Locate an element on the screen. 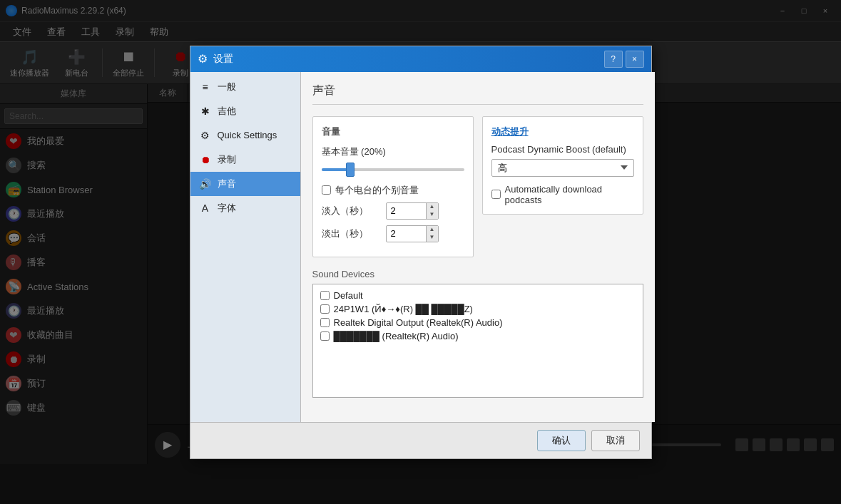 The image size is (841, 504). boost-label: Podcast Dynamic Boost (default) is located at coordinates (563, 150).